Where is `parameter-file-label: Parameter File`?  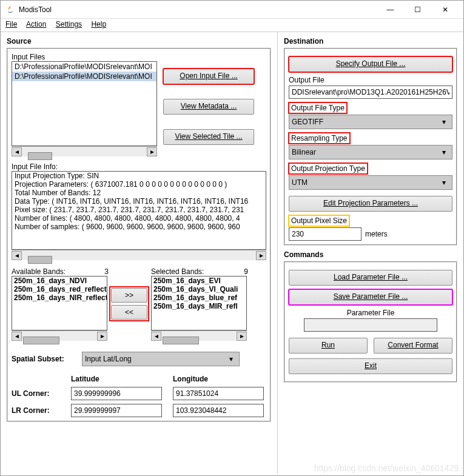
parameter-file-label: Parameter File is located at coordinates (371, 313).